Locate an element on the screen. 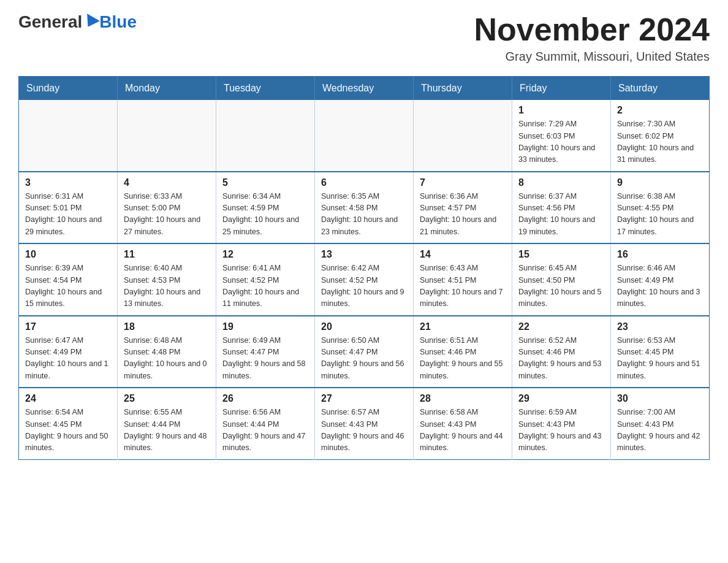 Image resolution: width=728 pixels, height=563 pixels. table-row: 29Sunrise: 6:59 AM Sunset: 4:43 PM Dayli… is located at coordinates (561, 423).